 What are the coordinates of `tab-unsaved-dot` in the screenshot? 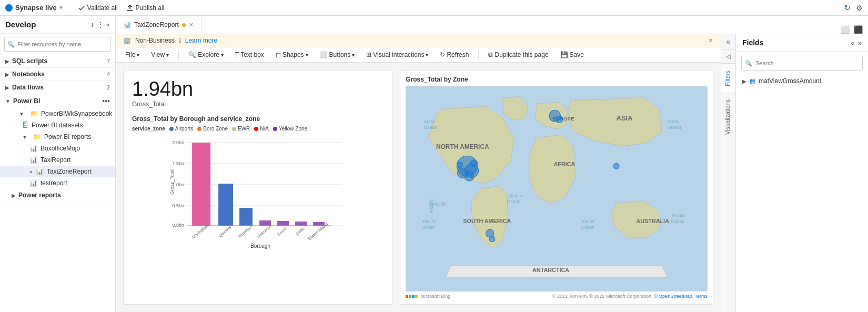 It's located at (184, 25).